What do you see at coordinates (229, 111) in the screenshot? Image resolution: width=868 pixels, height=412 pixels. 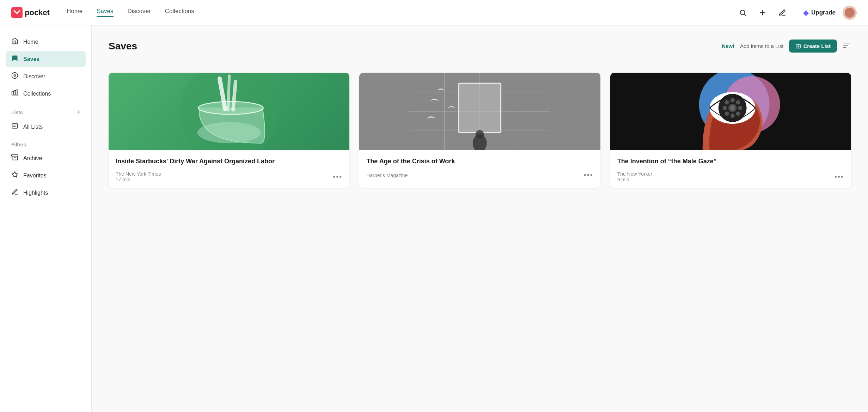 I see `card-image-starbucks` at bounding box center [229, 111].